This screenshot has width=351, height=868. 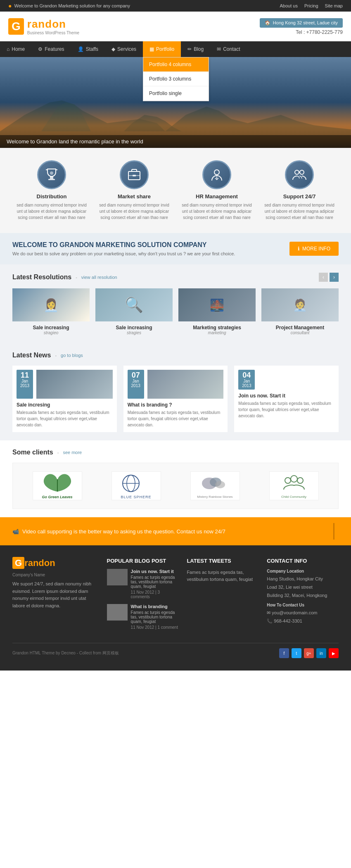 I want to click on resolutions-dash: -, so click(x=76, y=277).